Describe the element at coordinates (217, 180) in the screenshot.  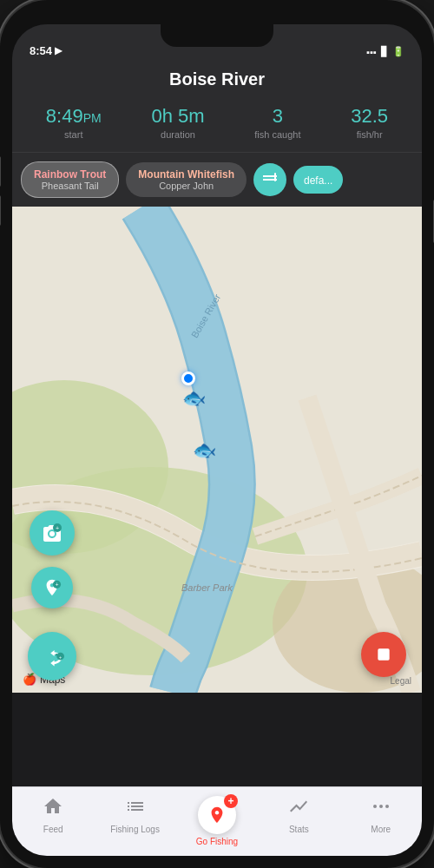
I see `fish-tags-row: Rainbow Trout Pheasant Tail Mountain Whi…` at that location.